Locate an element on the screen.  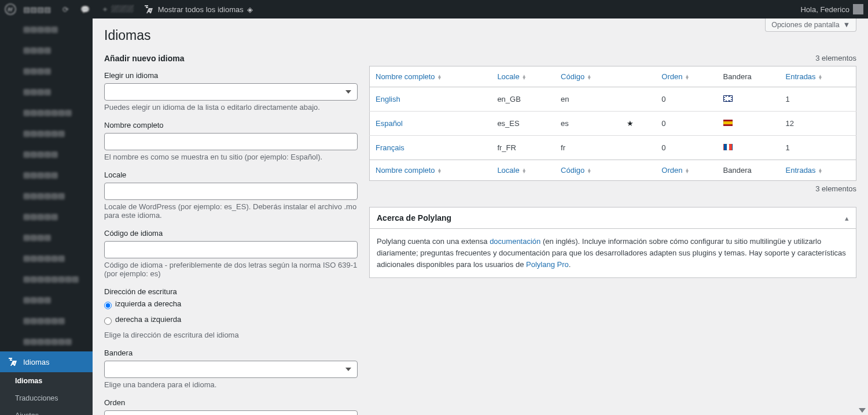
sidebar-subitem-settings: Ajustes is located at coordinates (46, 411).